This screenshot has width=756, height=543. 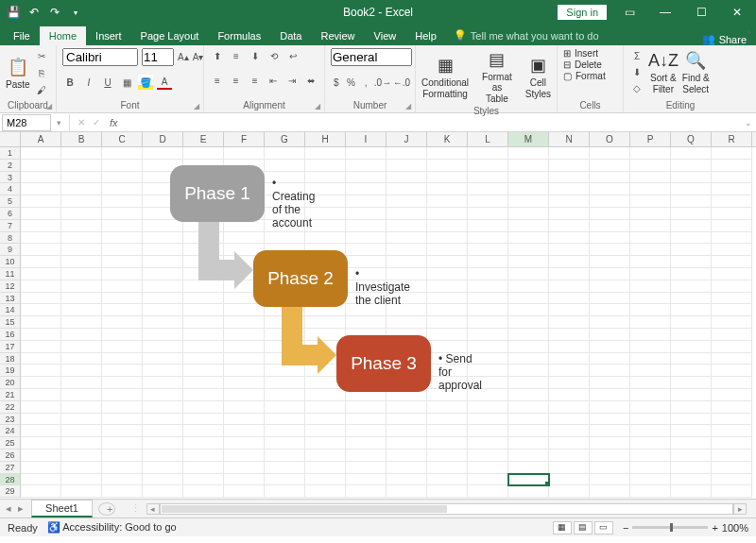 What do you see at coordinates (158, 57) in the screenshot?
I see `font-size-combo` at bounding box center [158, 57].